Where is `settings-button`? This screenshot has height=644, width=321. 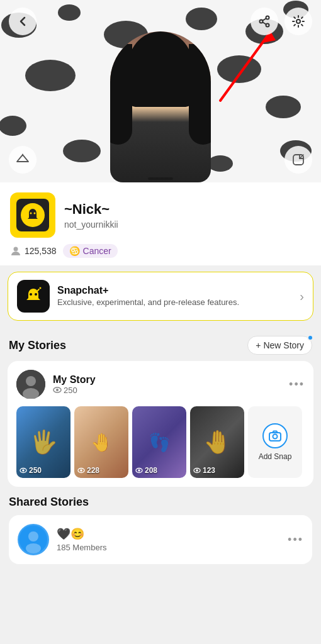
settings-button is located at coordinates (298, 21).